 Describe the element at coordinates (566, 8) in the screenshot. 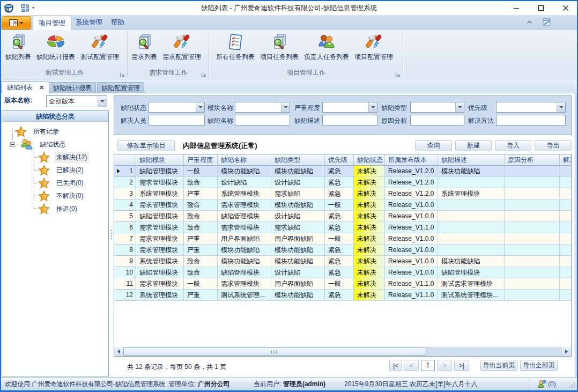

I see `close-button` at that location.